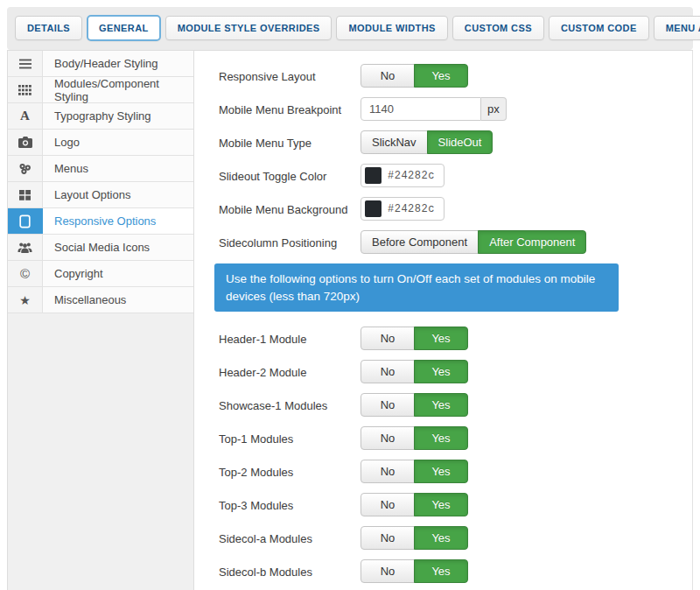 The height and width of the screenshot is (590, 700). What do you see at coordinates (416, 287) in the screenshot?
I see `info-alert: Use the following options to turn On/Off…` at bounding box center [416, 287].